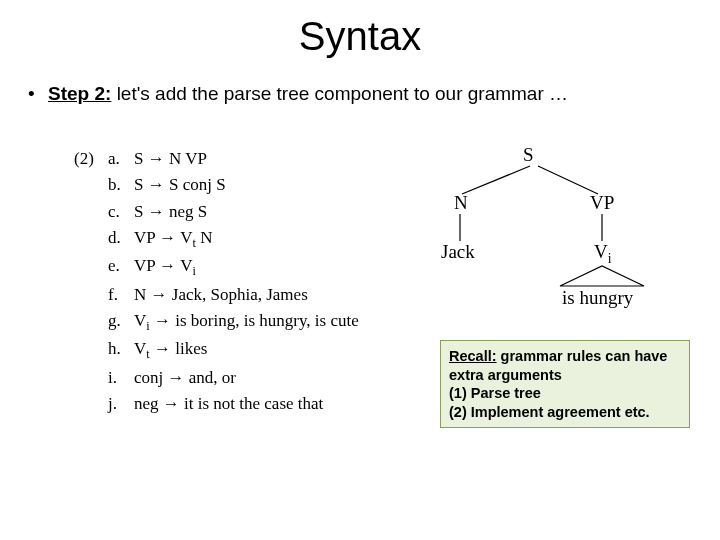  Describe the element at coordinates (121, 322) in the screenshot. I see `rule-letter: g.` at that location.